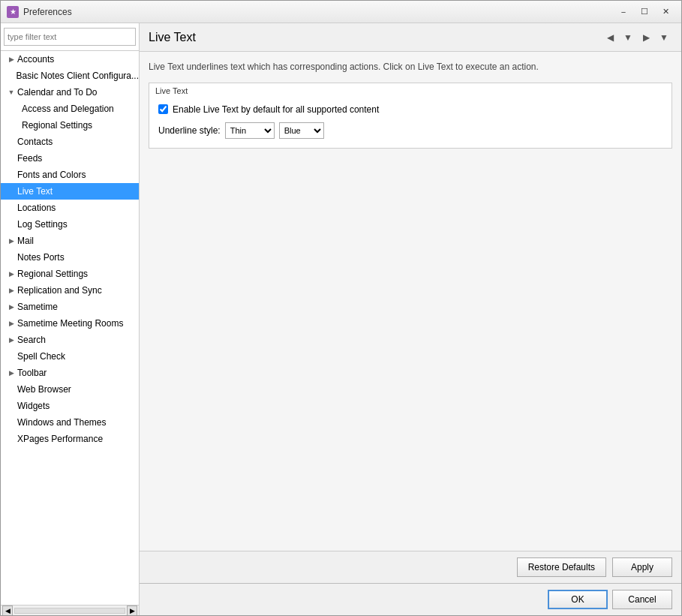 This screenshot has height=616, width=682. What do you see at coordinates (70, 406) in the screenshot?
I see `sidebar-item-widgets: Widgets` at bounding box center [70, 406].